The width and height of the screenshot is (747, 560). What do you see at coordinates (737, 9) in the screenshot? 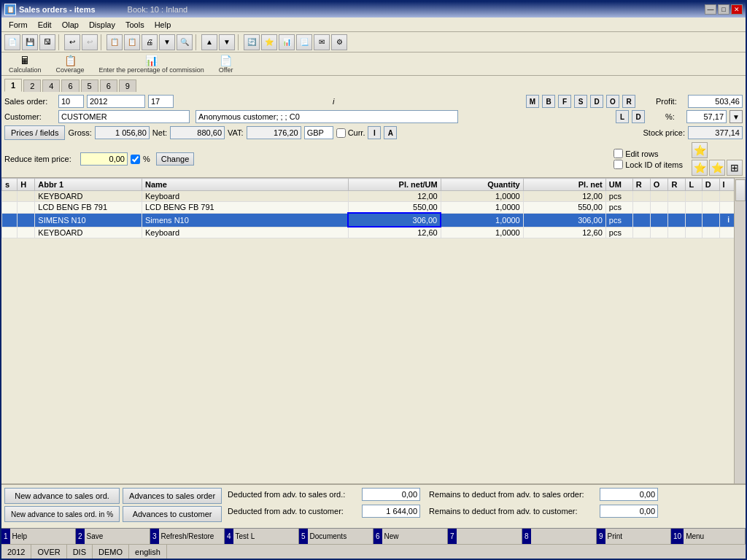
I see `close-button: ✕` at bounding box center [737, 9].